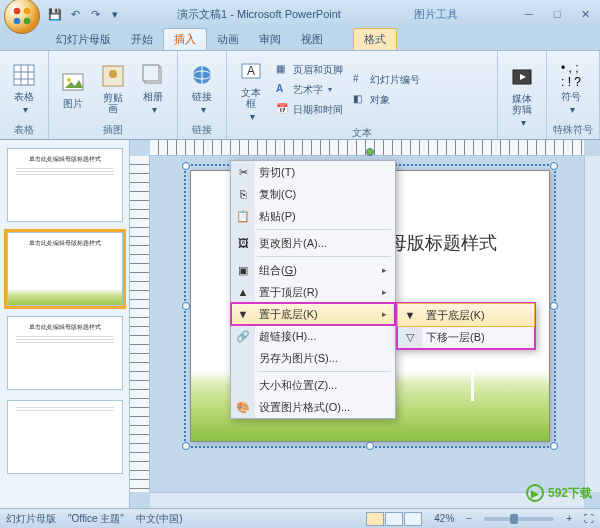  I want to click on group-label-links: 链接, so click(202, 129).